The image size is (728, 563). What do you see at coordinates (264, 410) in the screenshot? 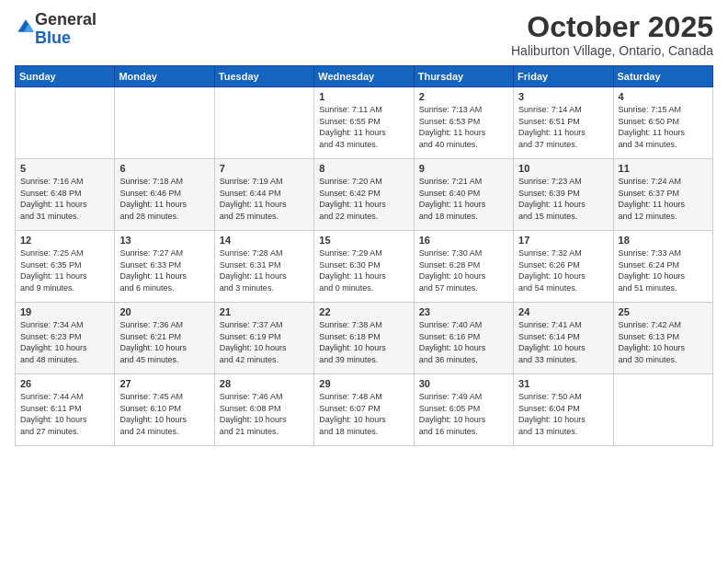
I see `table-row: 28Sunrise: 7:46 AM Sunset: 6:08 PM Dayli…` at bounding box center [264, 410].